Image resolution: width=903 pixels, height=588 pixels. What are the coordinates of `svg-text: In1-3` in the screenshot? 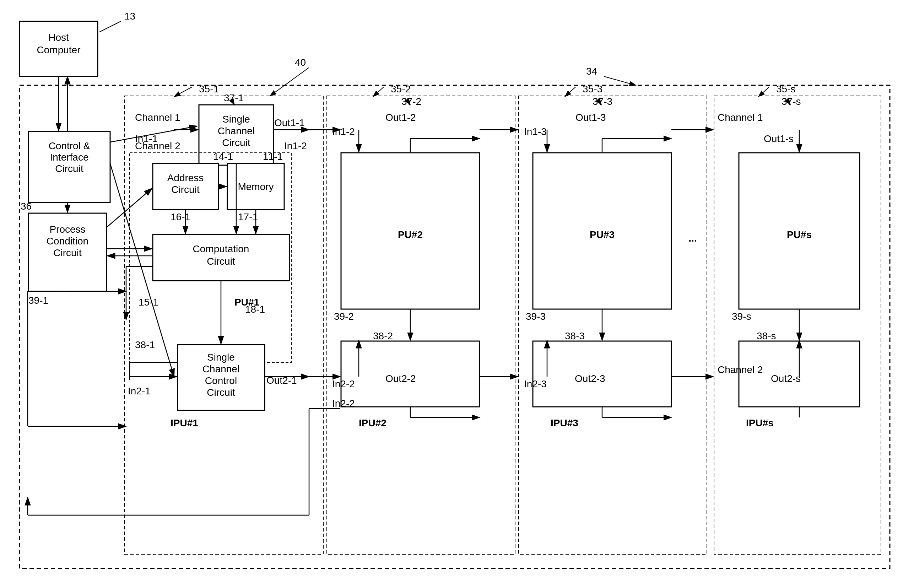 It's located at (535, 132).